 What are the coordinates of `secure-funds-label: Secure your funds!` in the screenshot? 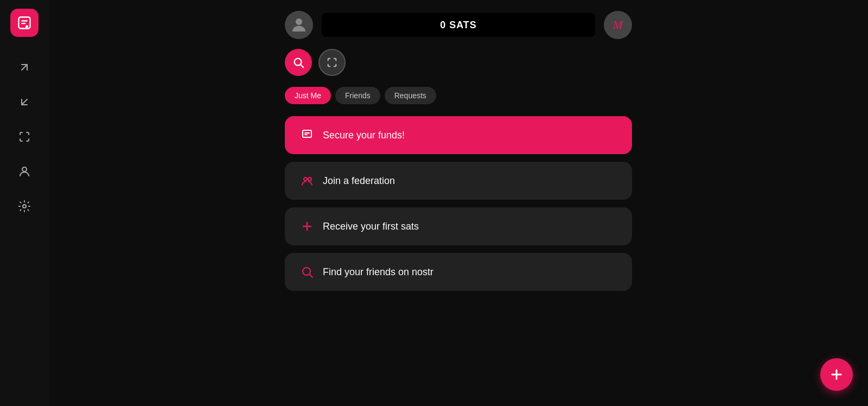 It's located at (363, 136).